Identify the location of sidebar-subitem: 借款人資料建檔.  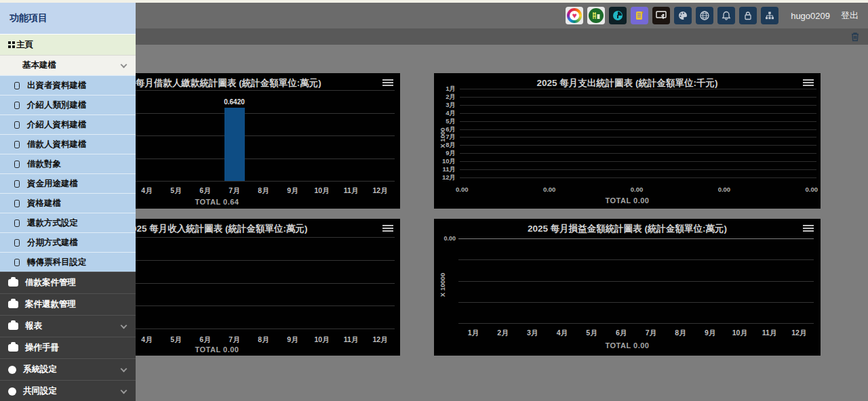
(68, 144).